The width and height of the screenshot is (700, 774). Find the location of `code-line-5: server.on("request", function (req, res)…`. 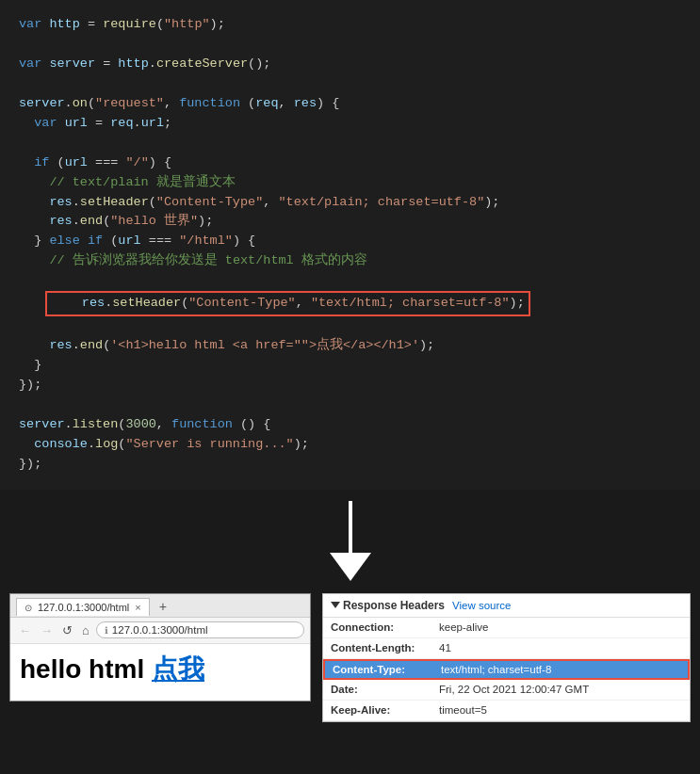

code-line-5: server.on("request", function (req, res)… is located at coordinates (350, 104).